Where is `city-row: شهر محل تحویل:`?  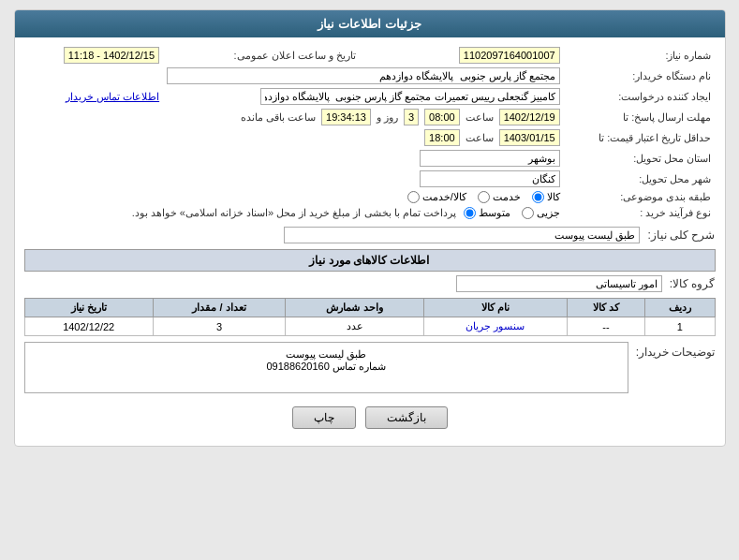
city-row: شهر محل تحویل: is located at coordinates (370, 179).